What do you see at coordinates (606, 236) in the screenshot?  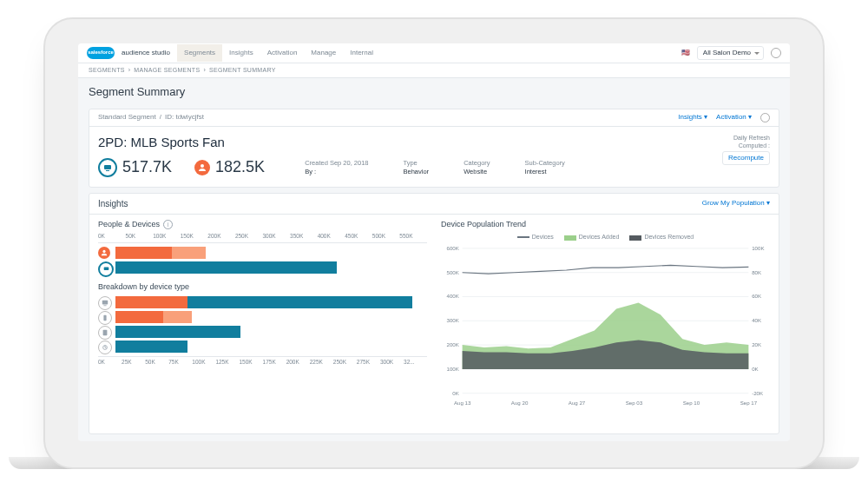 I see `trend-legend: Devices Devices Added Devices Removed` at bounding box center [606, 236].